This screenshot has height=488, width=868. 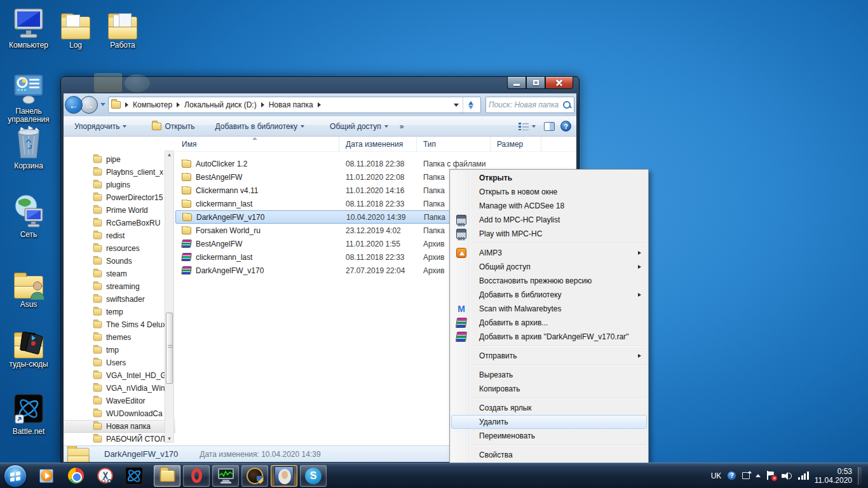 I want to click on maximize-button, so click(x=536, y=83).